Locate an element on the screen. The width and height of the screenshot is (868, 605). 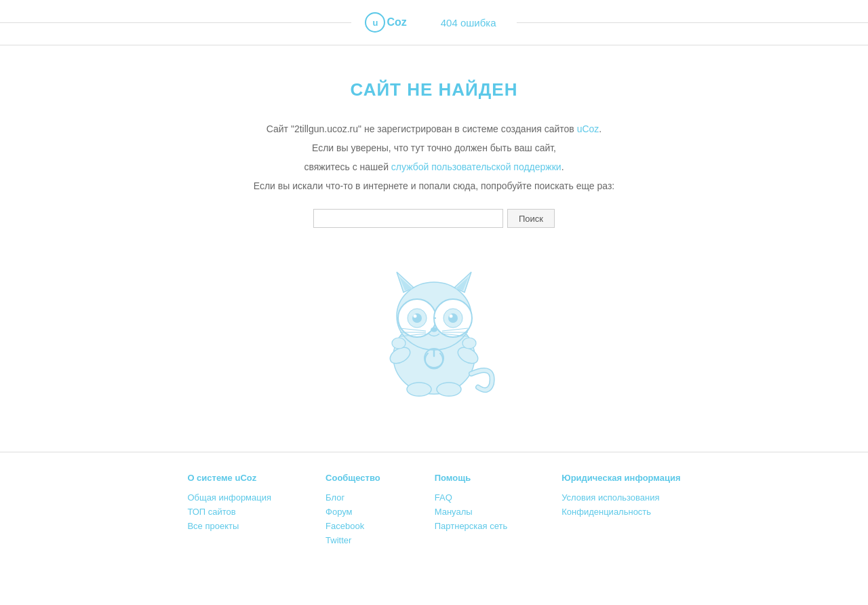
logo-icon: u is located at coordinates (375, 22).